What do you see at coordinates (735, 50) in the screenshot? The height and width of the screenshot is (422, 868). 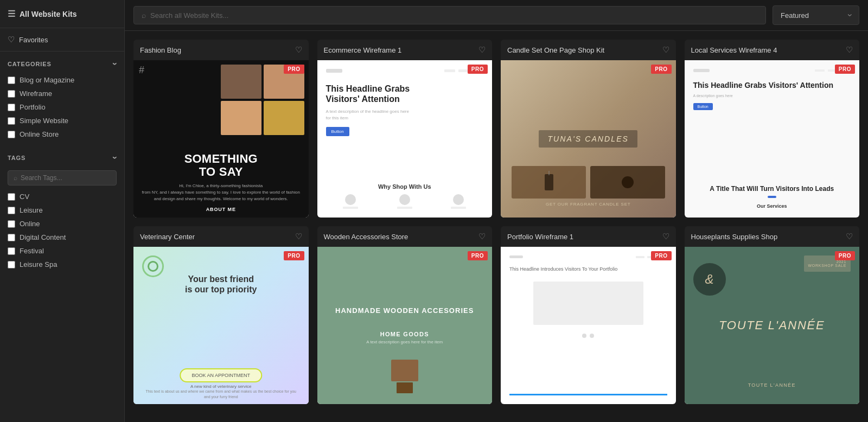 I see `kit-title: Local Services Wireframe 4` at bounding box center [735, 50].